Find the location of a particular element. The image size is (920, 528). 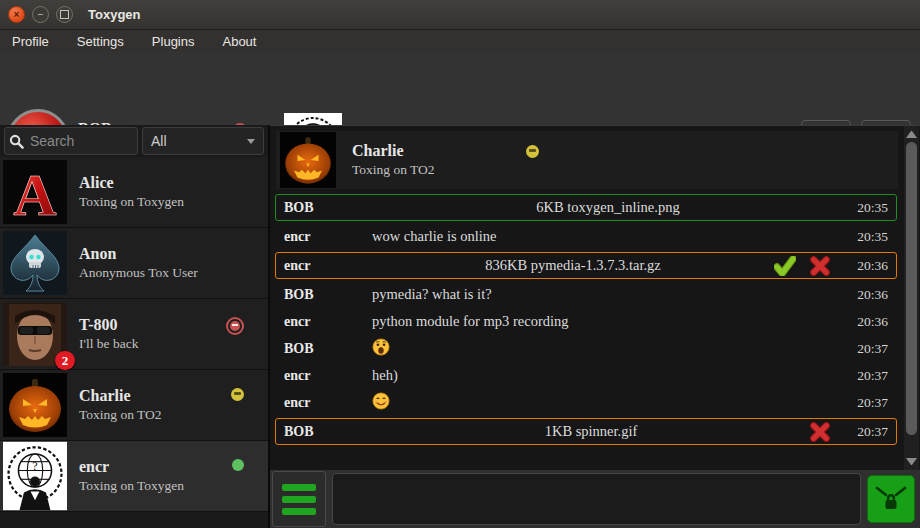

contact-row-anon: Anon Anonymous Tox User is located at coordinates (134, 264).